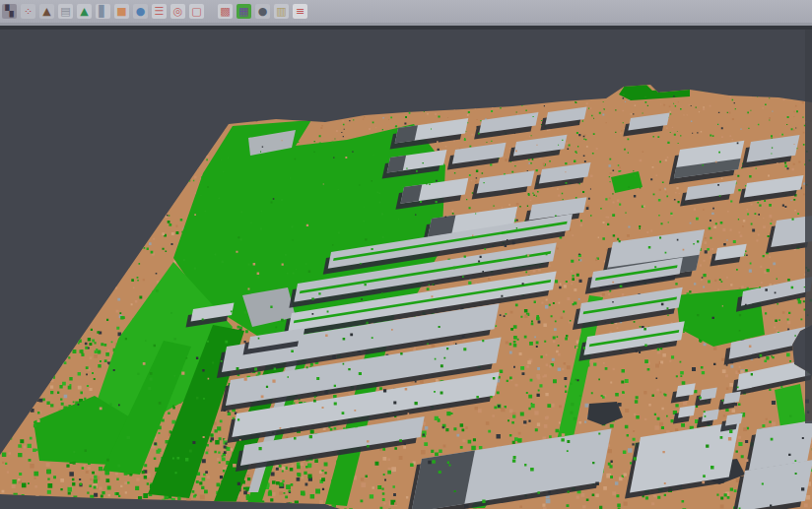 The image size is (812, 509). I want to click on checker-icon: ▩, so click(225, 12).